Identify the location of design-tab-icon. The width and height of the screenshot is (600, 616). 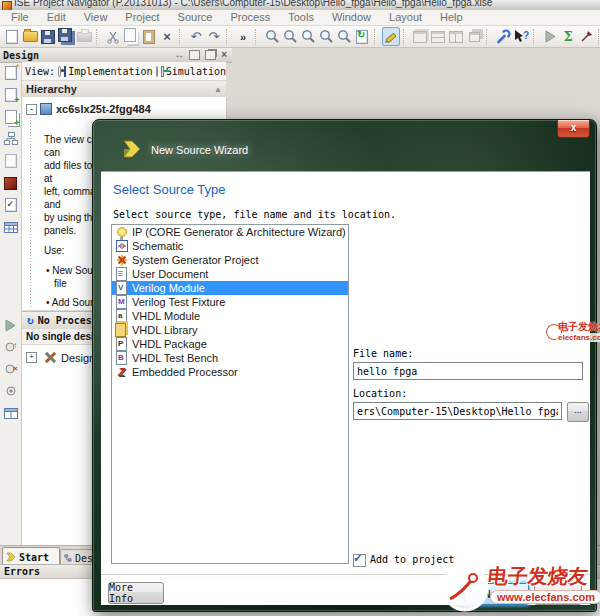
(68, 558).